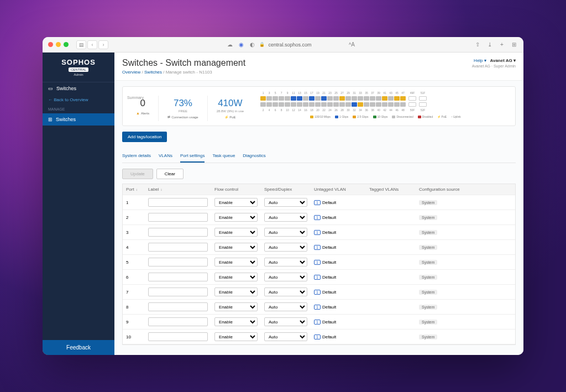 This screenshot has width=566, height=392. Describe the element at coordinates (170, 174) in the screenshot. I see `clear-button: Clear` at that location.